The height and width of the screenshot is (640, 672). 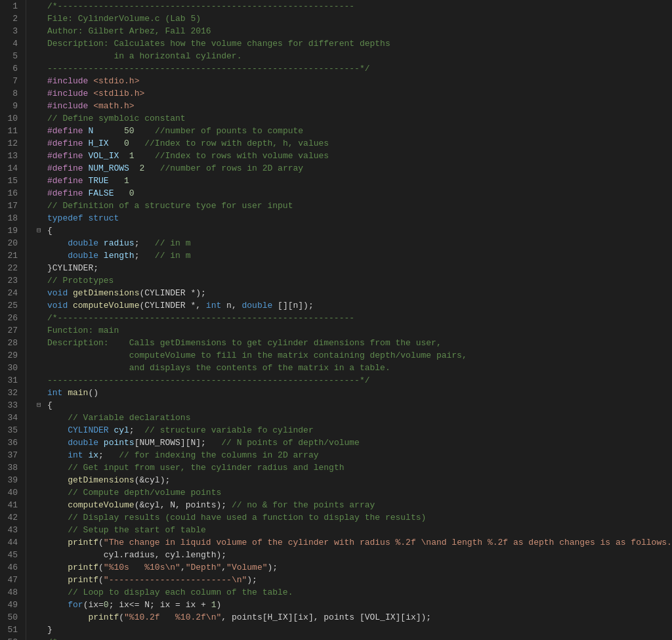 I want to click on line-number: 22, so click(x=12, y=268).